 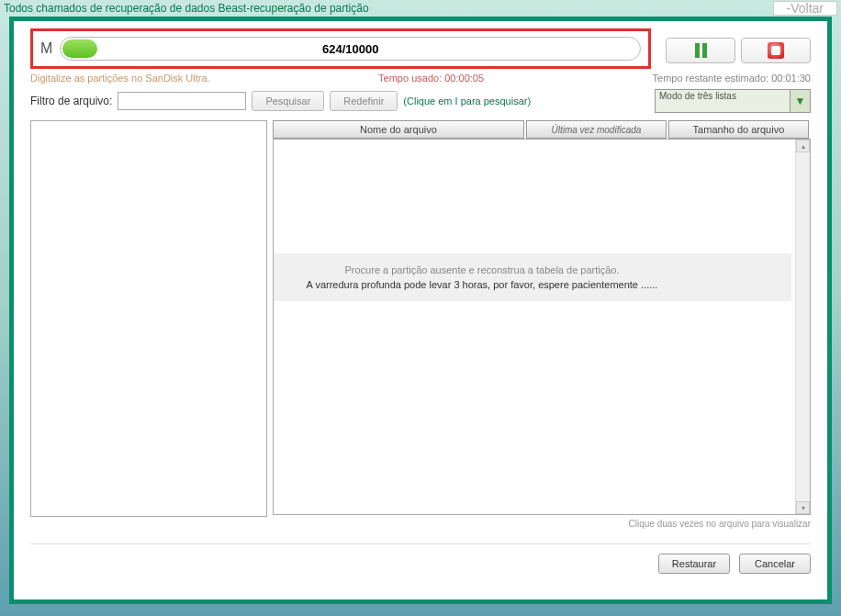 What do you see at coordinates (723, 101) in the screenshot?
I see `view-mode-text: Modo de três listas` at bounding box center [723, 101].